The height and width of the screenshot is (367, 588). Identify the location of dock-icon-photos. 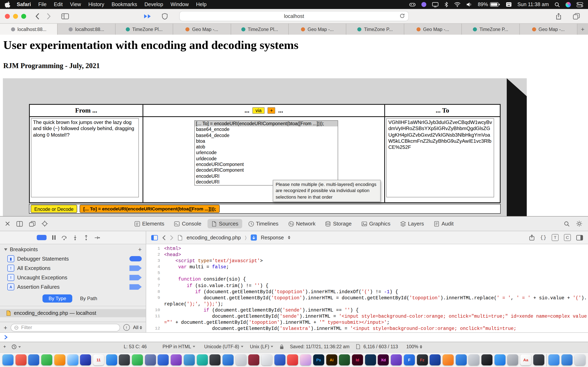
(306, 360).